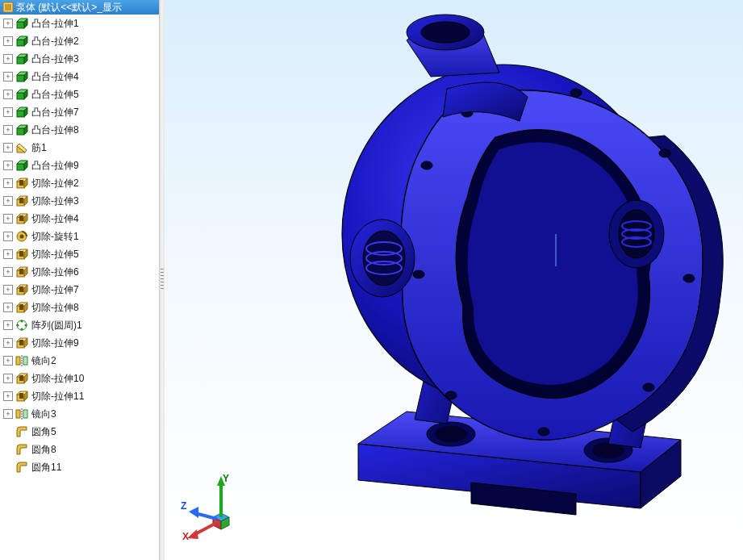  I want to click on feature-item: 圆角8, so click(81, 449).